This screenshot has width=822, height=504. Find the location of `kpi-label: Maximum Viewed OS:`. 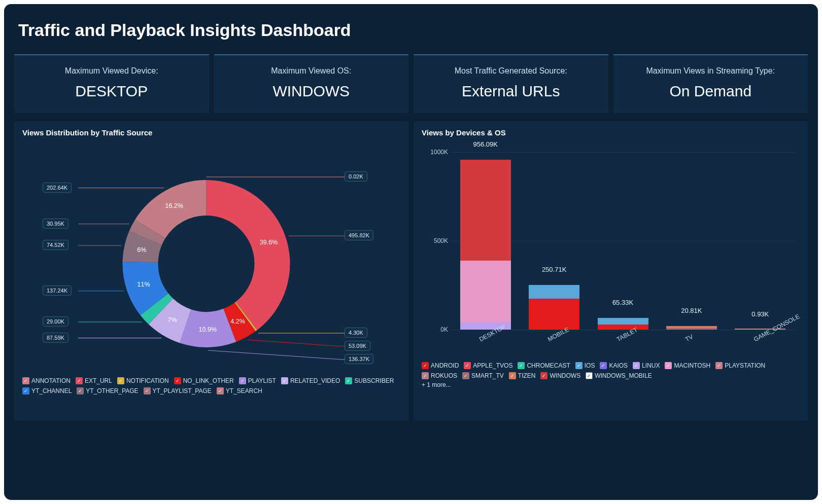

kpi-label: Maximum Viewed OS: is located at coordinates (312, 71).